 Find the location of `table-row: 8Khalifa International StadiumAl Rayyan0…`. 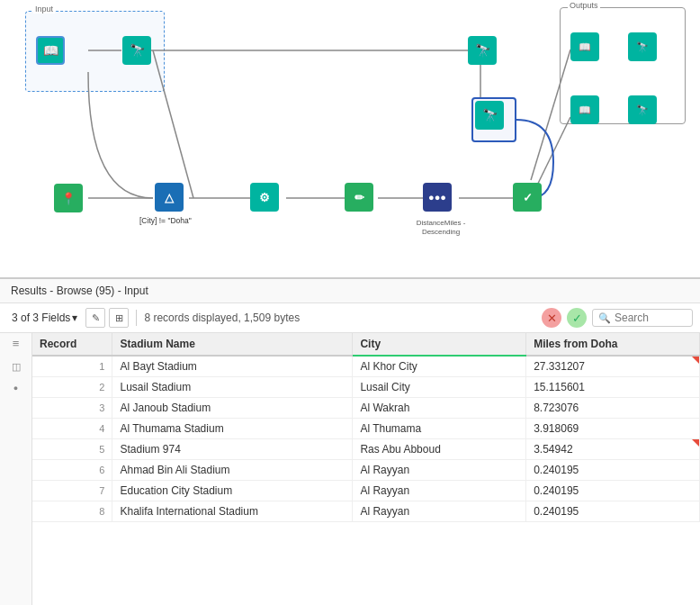

table-row: 8Khalifa International StadiumAl Rayyan0… is located at coordinates (366, 511).